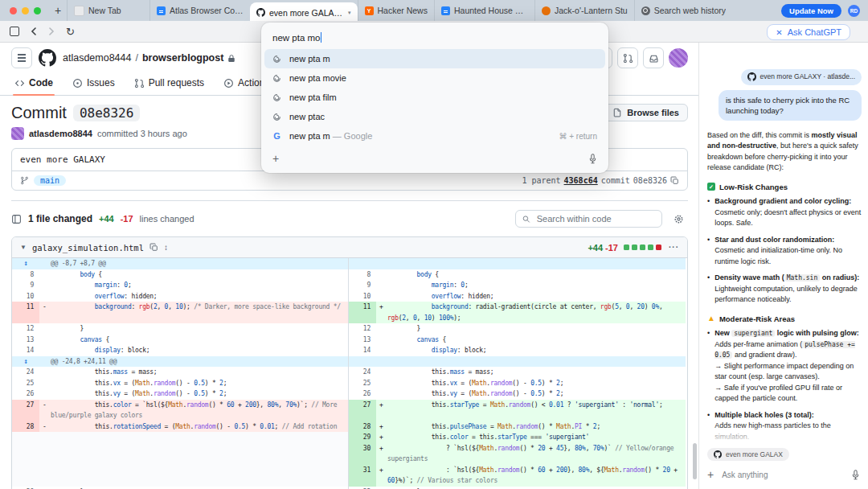 This screenshot has height=489, width=868. I want to click on collapse-file-chevron-icon: ▼, so click(23, 248).